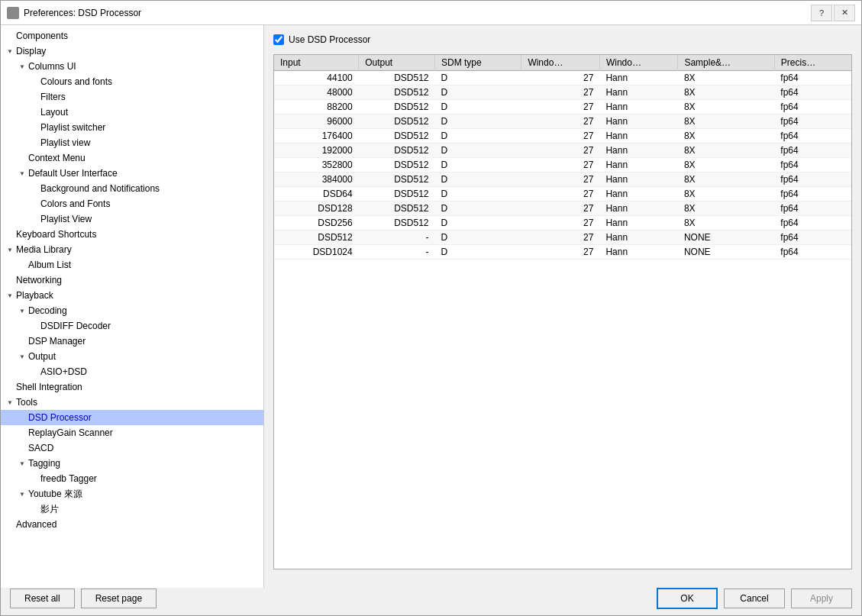  What do you see at coordinates (119, 598) in the screenshot?
I see `reset-page-button: Reset page` at bounding box center [119, 598].